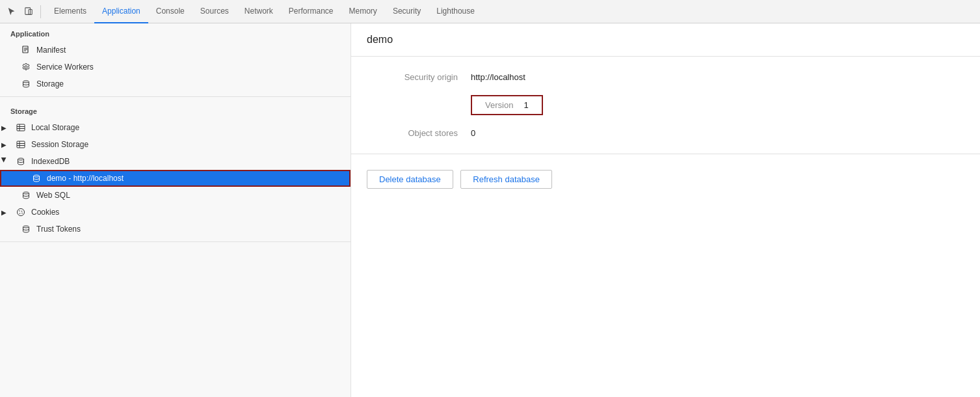 This screenshot has width=980, height=397. What do you see at coordinates (176, 67) in the screenshot?
I see `sidebar-item-service-workers: Service Workers` at bounding box center [176, 67].